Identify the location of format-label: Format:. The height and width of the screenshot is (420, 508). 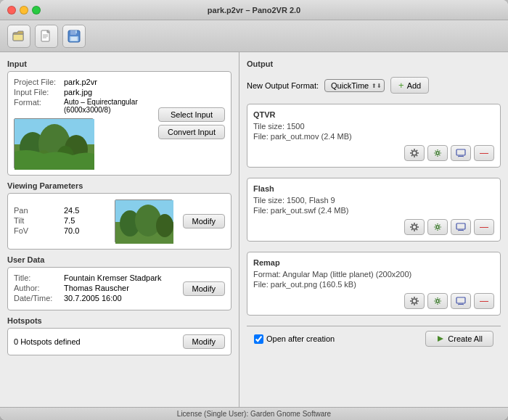
(38, 106).